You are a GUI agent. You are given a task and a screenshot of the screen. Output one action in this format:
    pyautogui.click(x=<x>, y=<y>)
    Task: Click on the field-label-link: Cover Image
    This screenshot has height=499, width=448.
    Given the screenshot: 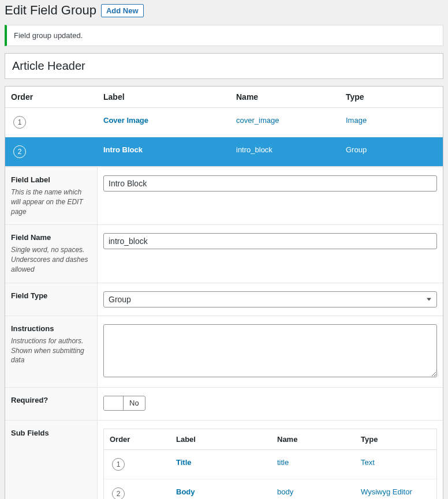 What is the action you would take?
    pyautogui.click(x=126, y=120)
    